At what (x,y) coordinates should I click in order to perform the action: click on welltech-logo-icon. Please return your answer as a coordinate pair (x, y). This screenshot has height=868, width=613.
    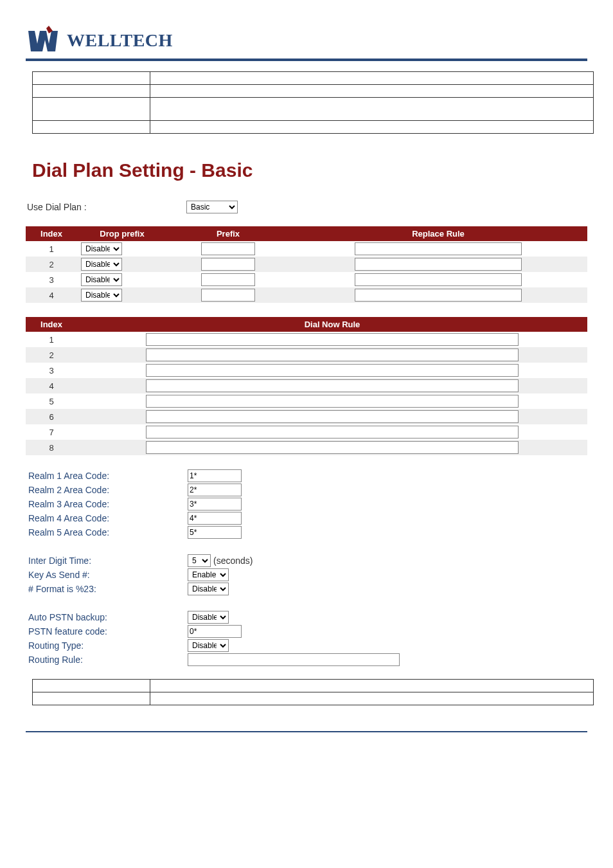
    Looking at the image, I should click on (45, 40).